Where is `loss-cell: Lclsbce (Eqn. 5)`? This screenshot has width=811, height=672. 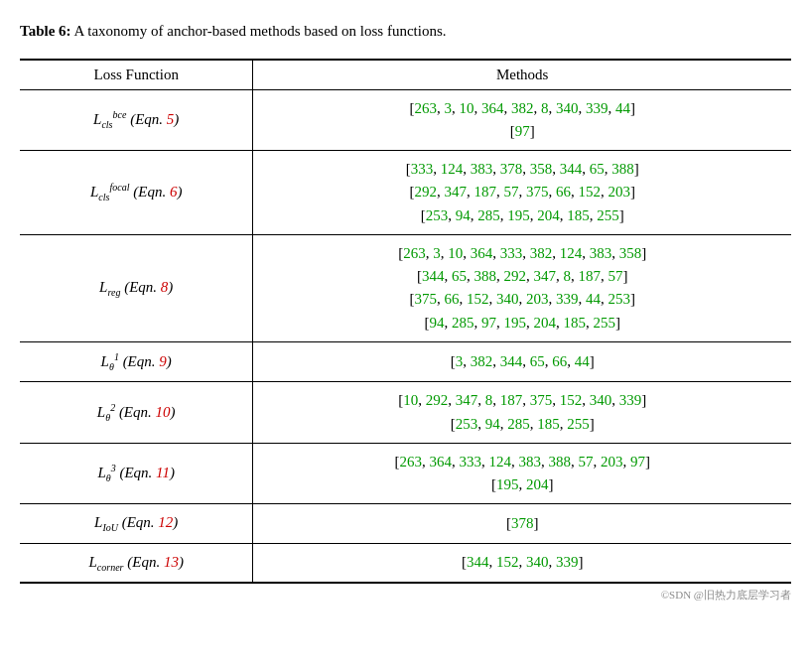
loss-cell: Lclsbce (Eqn. 5) is located at coordinates (137, 120).